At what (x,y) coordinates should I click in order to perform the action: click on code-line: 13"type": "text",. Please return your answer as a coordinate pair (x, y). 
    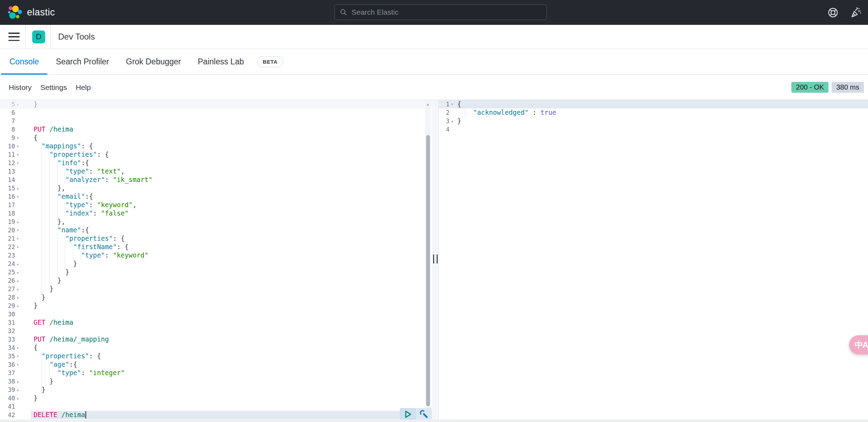
    Looking at the image, I should click on (216, 171).